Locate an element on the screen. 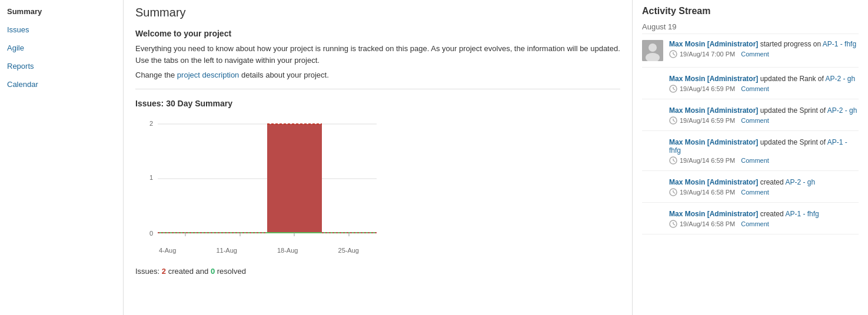 This screenshot has width=868, height=315. sidebar-item-reports: Reports is located at coordinates (61, 66).